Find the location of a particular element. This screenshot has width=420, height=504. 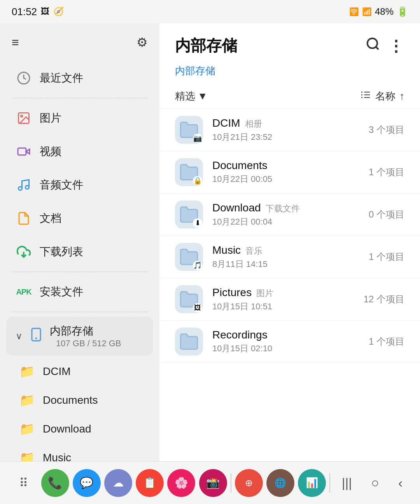

table-row: 📷 DCIM 相册 10月21日 23:52 3 个项目 is located at coordinates (290, 130).